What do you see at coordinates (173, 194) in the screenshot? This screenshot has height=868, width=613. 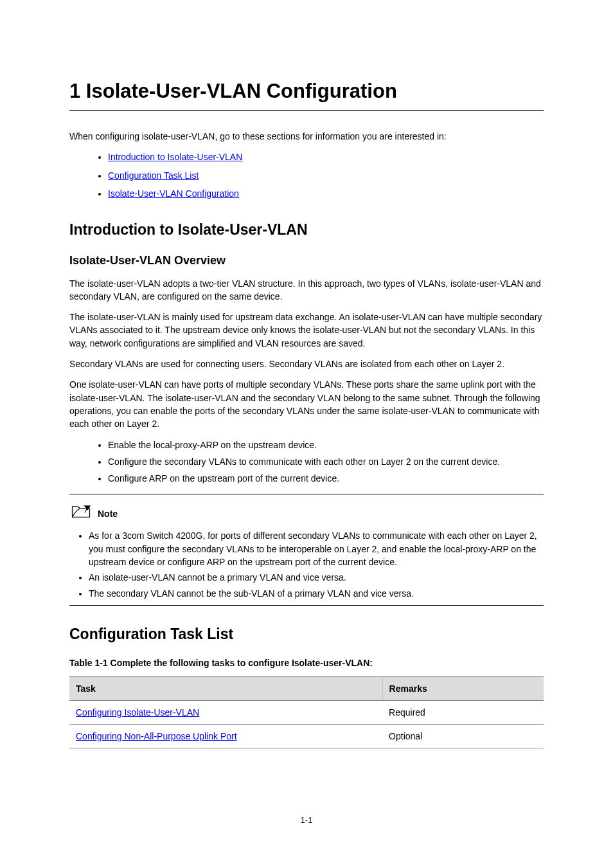 I see `toc-link-config: Isolate-User-VLAN Configuration` at bounding box center [173, 194].